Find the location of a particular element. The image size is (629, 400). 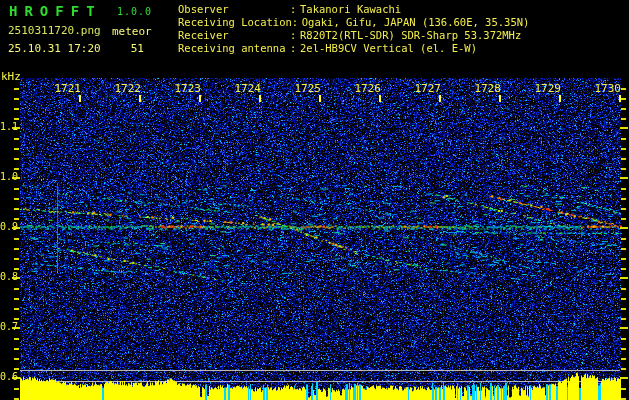

y-axis-tick-label: 1.1 is located at coordinates (9, 126).